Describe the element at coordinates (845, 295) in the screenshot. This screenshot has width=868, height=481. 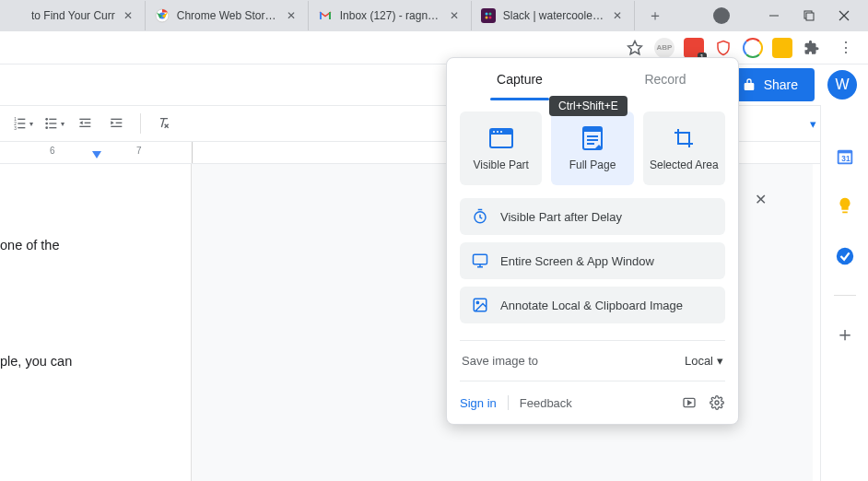
I see `sidepanel-separator` at that location.